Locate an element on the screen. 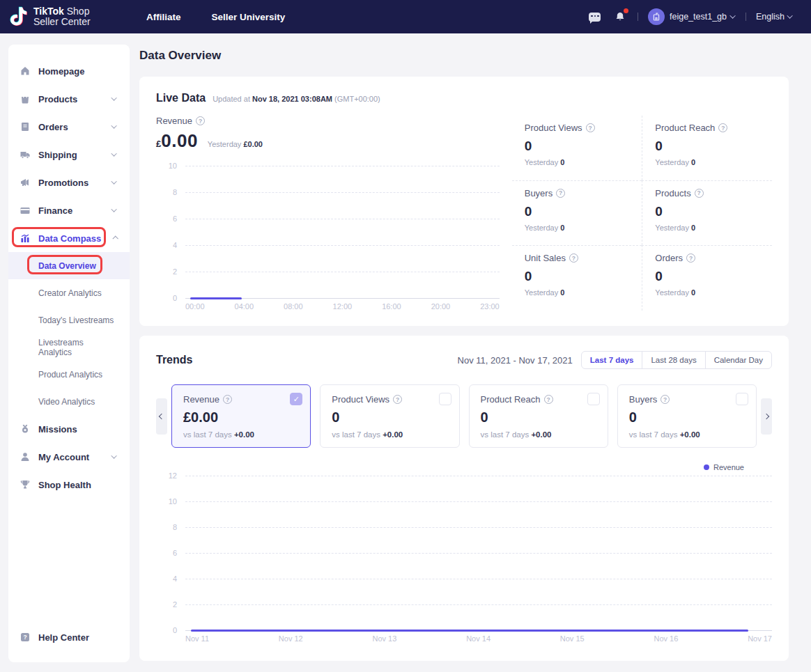 The image size is (811, 672). legend-label: Revenue is located at coordinates (729, 467).